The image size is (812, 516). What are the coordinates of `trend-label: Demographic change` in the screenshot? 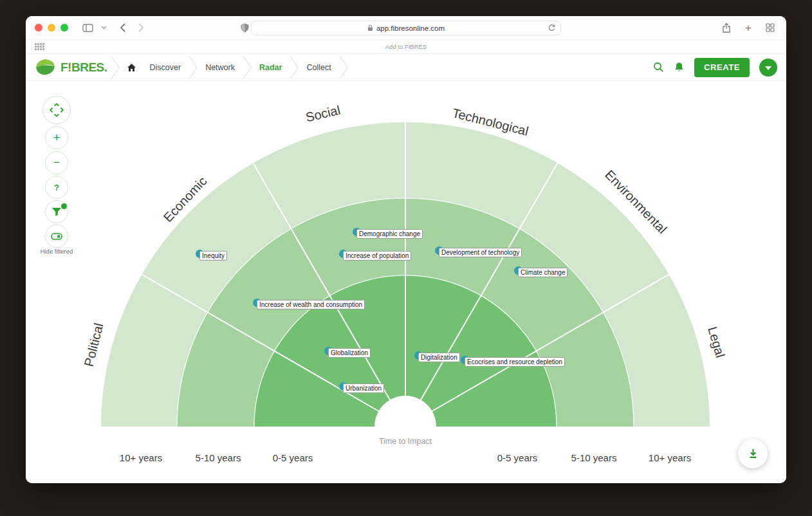 It's located at (390, 234).